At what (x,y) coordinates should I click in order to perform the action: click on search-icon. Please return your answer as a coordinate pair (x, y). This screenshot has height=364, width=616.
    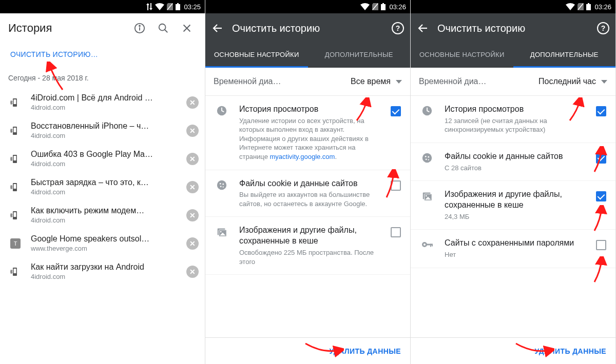
    Looking at the image, I should click on (163, 28).